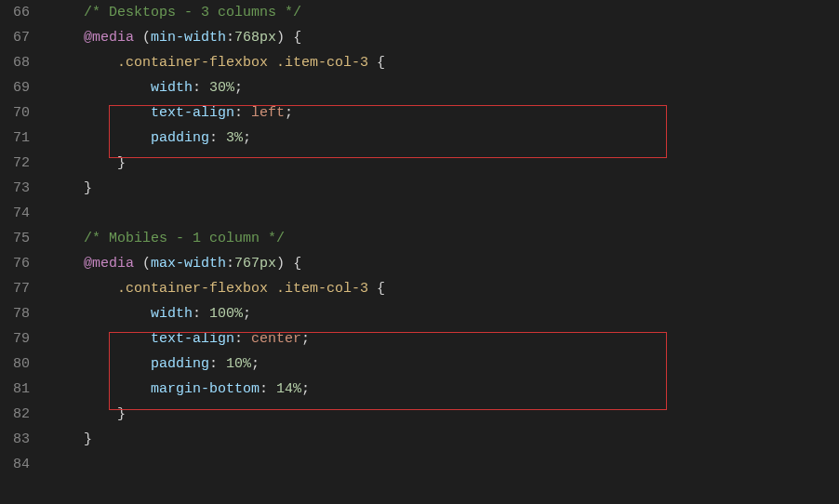  I want to click on code-line: width: 30%;, so click(445, 87).